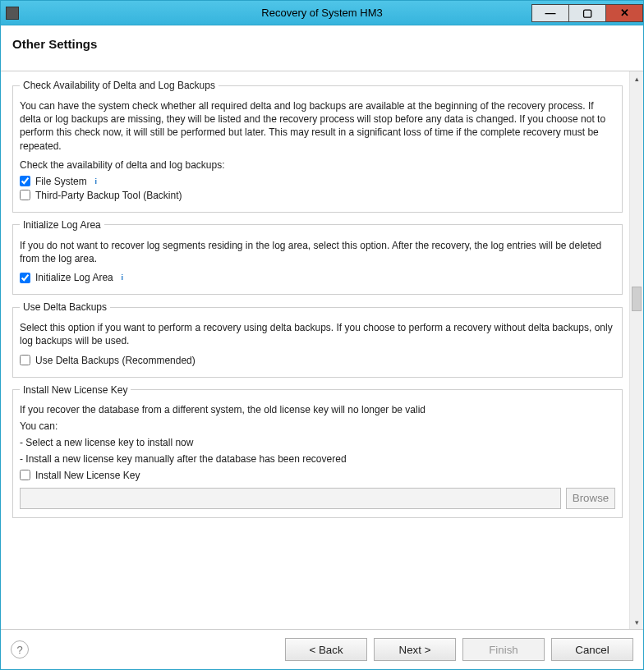 The height and width of the screenshot is (670, 644). What do you see at coordinates (504, 649) in the screenshot?
I see `finish-button: Finish` at bounding box center [504, 649].